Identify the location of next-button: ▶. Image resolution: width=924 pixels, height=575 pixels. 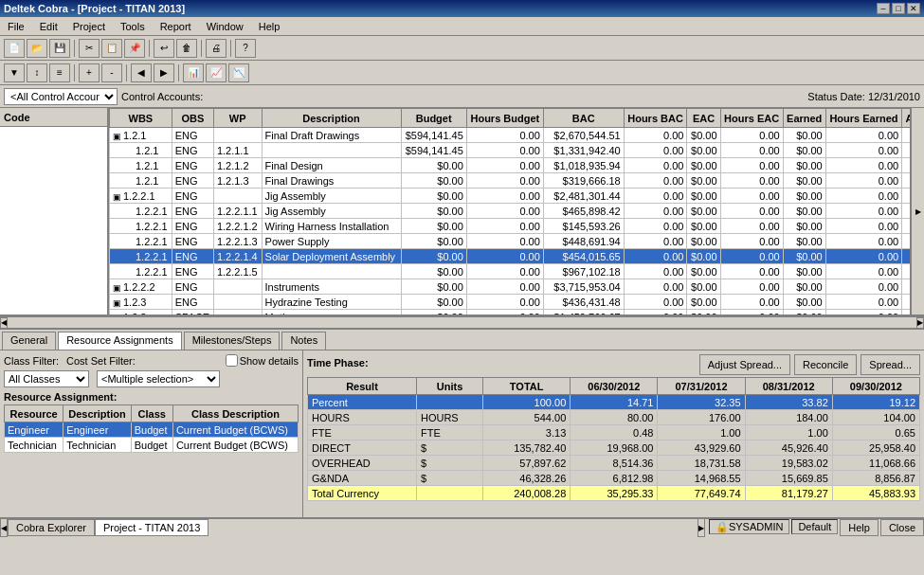
(164, 73).